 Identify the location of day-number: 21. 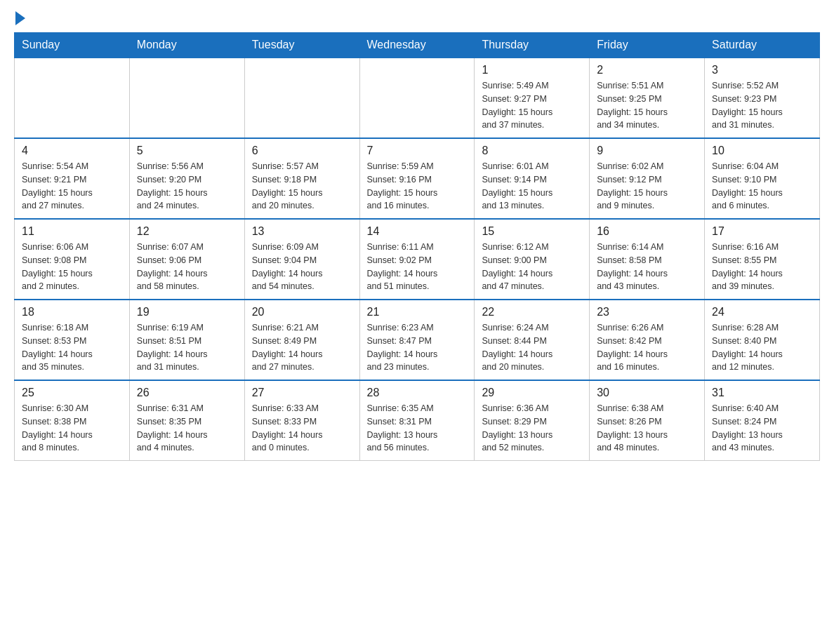
(417, 312).